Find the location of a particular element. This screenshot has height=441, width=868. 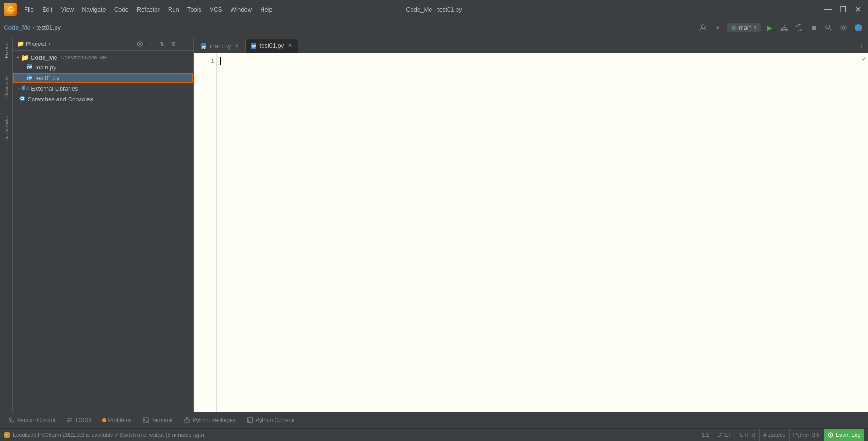

menu-edit: Edit is located at coordinates (47, 9).